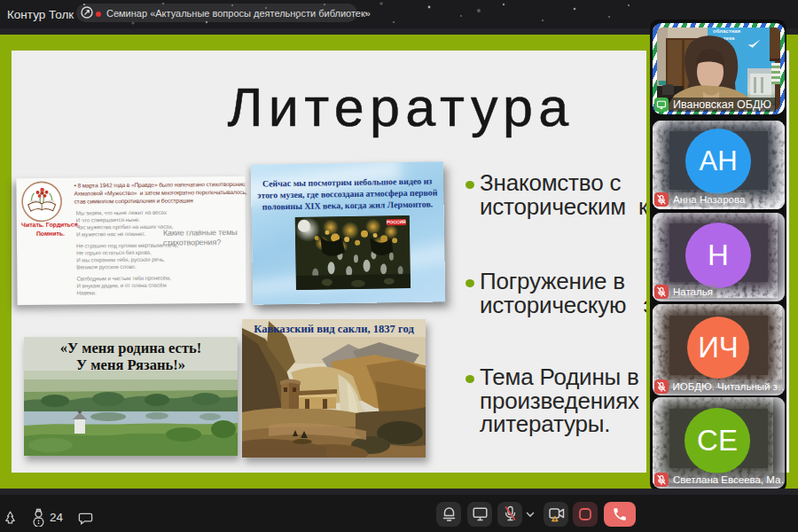 The height and width of the screenshot is (532, 798). What do you see at coordinates (35, 201) in the screenshot?
I see `svg-text: НСДВО` at bounding box center [35, 201].